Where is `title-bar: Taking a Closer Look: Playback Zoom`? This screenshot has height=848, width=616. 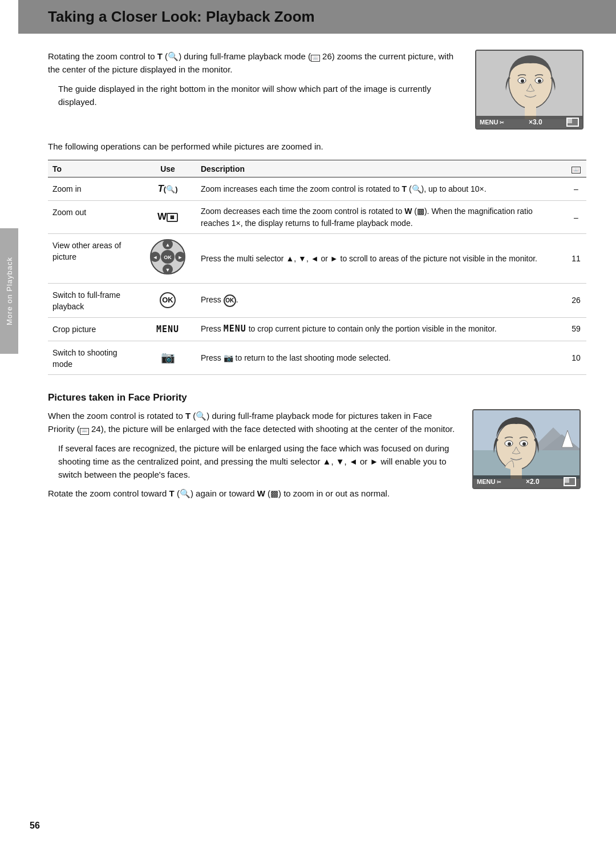 title-bar: Taking a Closer Look: Playback Zoom is located at coordinates (317, 17).